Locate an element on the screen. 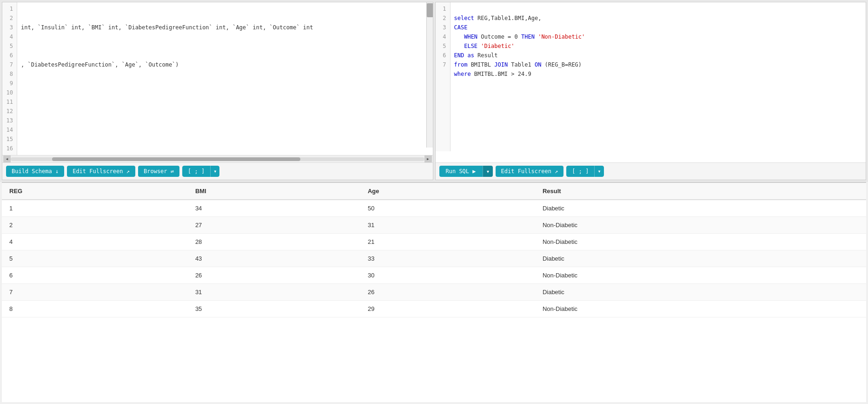  col-header-bmi: BMI is located at coordinates (274, 191).